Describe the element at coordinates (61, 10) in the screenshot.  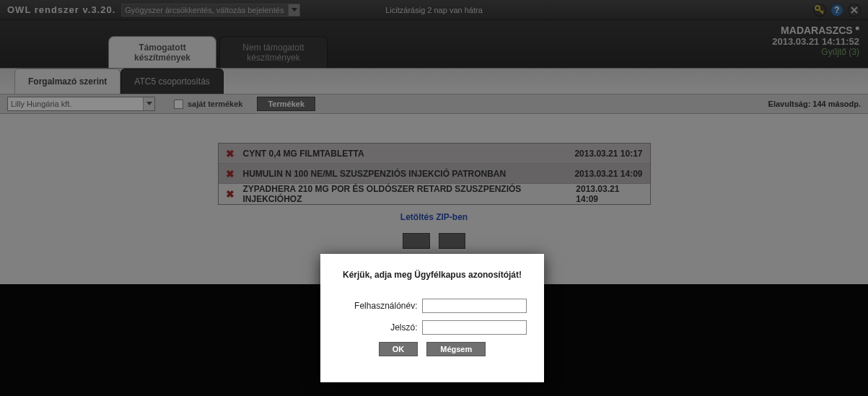
I see `app-title: OWL rendszer v.3.20.` at that location.